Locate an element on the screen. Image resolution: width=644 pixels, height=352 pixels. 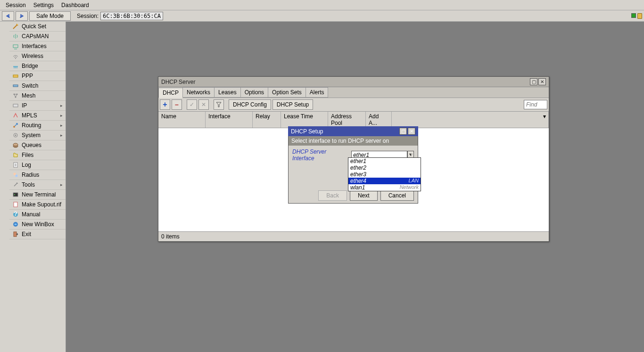
switch-icon is located at coordinates (16, 86).